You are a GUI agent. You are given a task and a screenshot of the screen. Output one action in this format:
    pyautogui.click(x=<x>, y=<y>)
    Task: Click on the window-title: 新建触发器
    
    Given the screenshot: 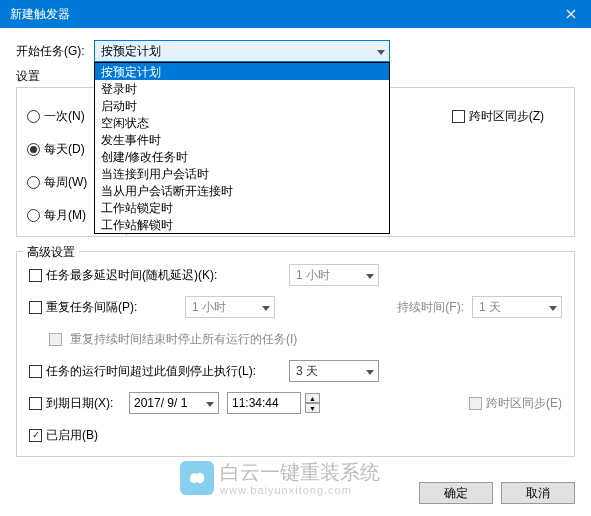 What is the action you would take?
    pyautogui.click(x=296, y=14)
    